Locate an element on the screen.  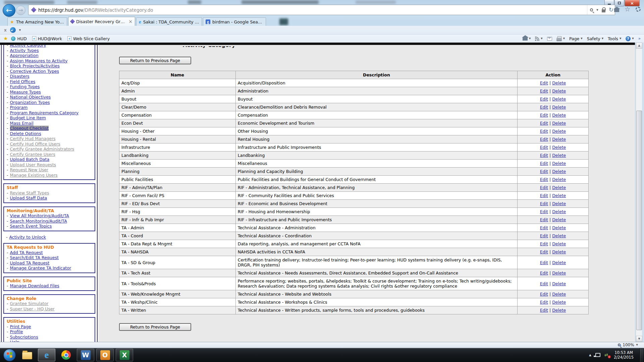
read-mail-icon is located at coordinates (549, 39).